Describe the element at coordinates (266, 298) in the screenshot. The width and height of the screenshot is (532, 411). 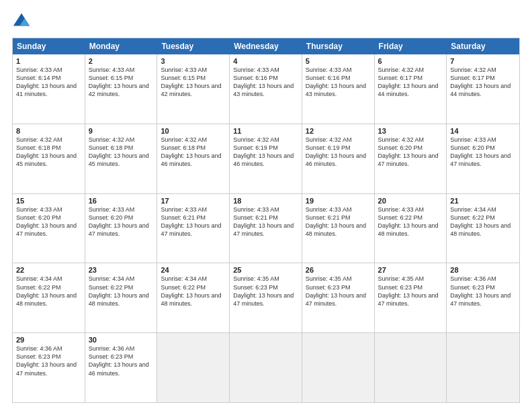
I see `calendar-cell: 25Sunrise: 4:35 AM Sunset: 6:23 PM Dayli…` at that location.